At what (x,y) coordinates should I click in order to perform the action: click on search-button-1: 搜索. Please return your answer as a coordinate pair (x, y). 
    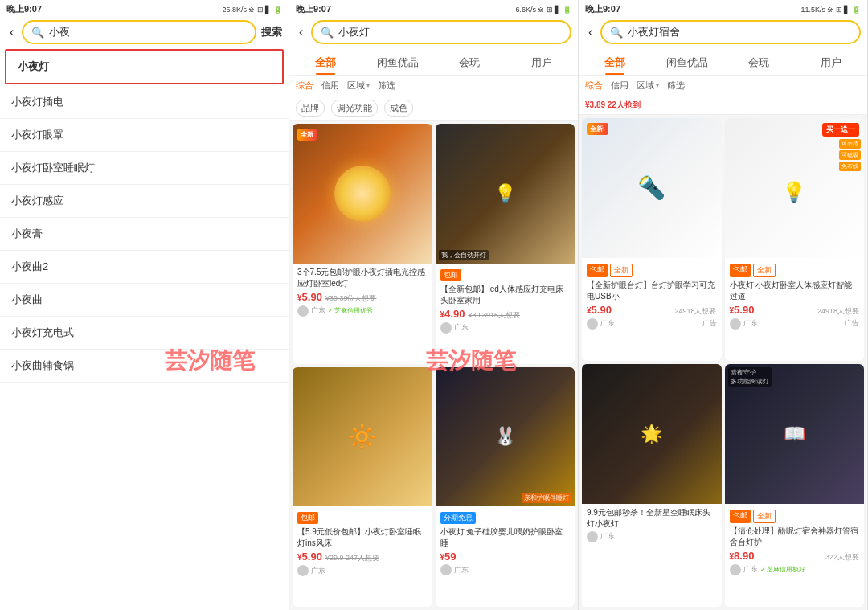
    Looking at the image, I should click on (272, 32).